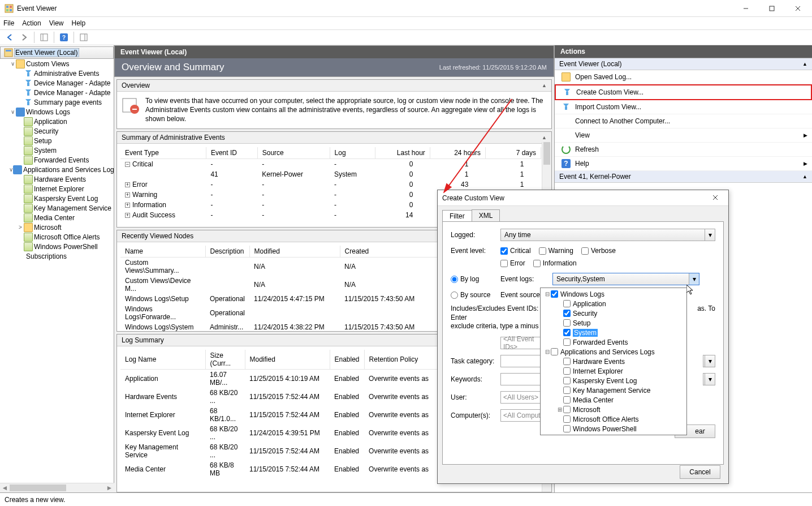  What do you see at coordinates (334, 52) in the screenshot?
I see `center-header: Event Viewer (Local)` at bounding box center [334, 52].